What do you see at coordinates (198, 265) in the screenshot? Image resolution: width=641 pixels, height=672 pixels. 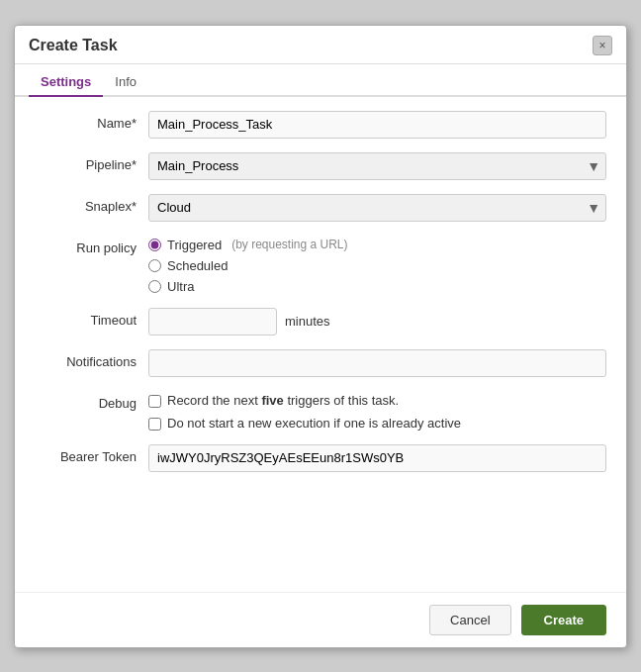 I see `radio-scheduled-label: Scheduled` at bounding box center [198, 265].